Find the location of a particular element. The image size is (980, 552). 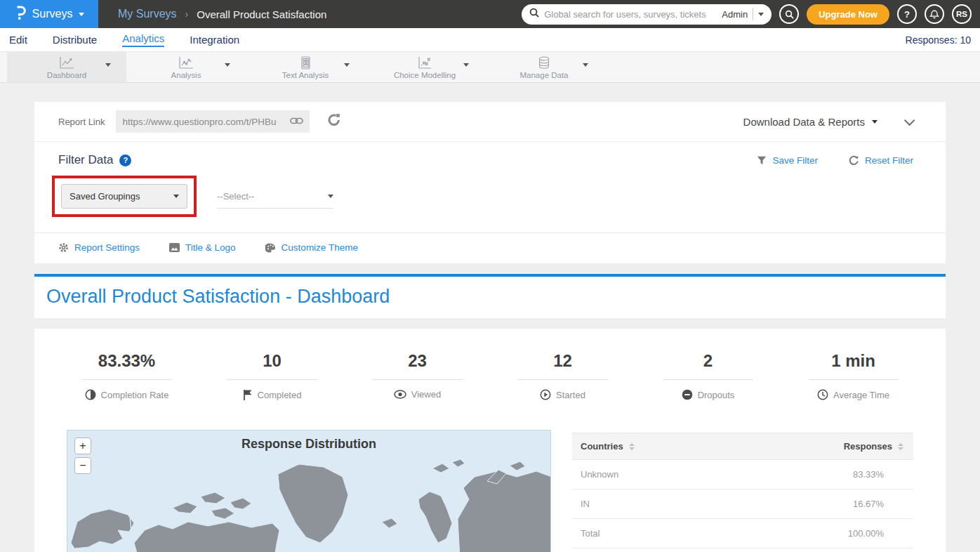

response-distribution-map: Response Distribution + − is located at coordinates (309, 491).